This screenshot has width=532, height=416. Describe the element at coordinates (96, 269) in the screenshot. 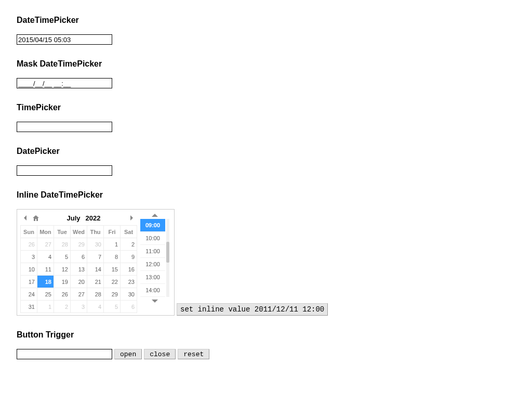

I see `calendar-day-cell: 14` at that location.